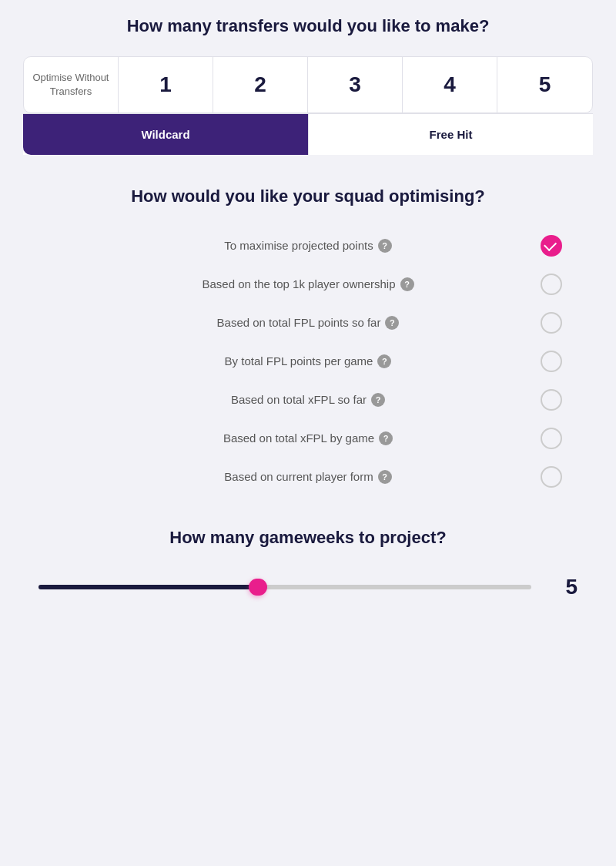  I want to click on transfer-option-2: 2, so click(260, 85).